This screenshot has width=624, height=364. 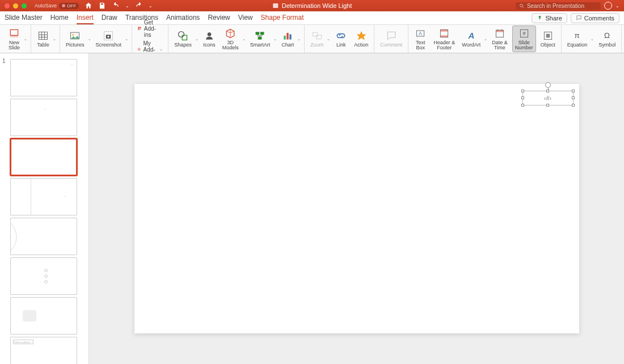 I want to click on close-window, so click(x=7, y=6).